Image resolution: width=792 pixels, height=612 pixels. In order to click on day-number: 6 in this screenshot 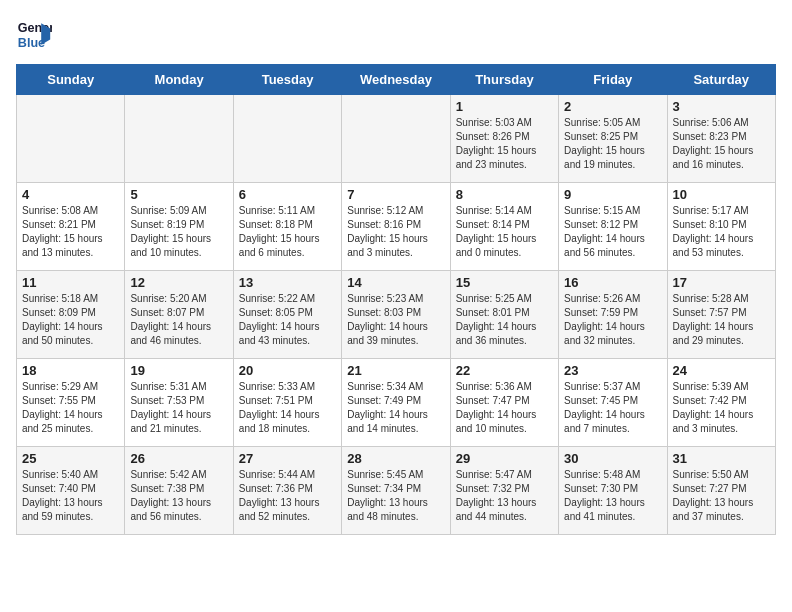, I will do `click(288, 194)`.